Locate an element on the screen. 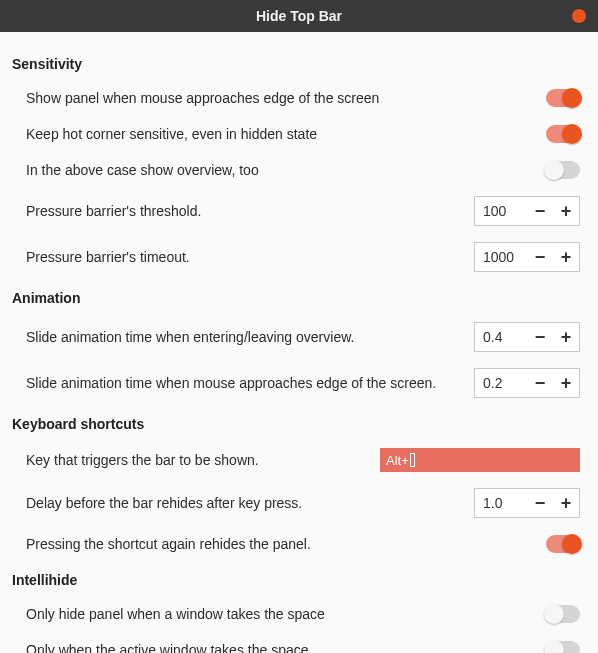 The image size is (598, 653). row-toggle-rehide: Pressing the shortcut again rehides the … is located at coordinates (296, 544).